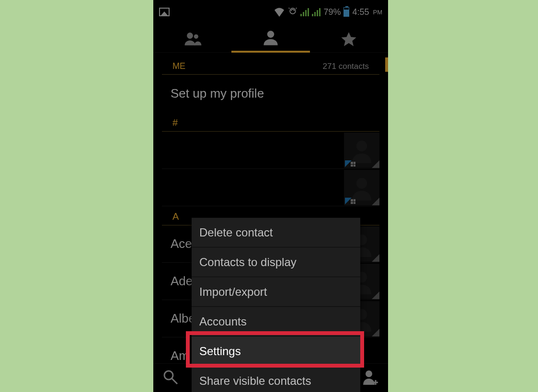 The image size is (538, 392). Describe the element at coordinates (360, 12) in the screenshot. I see `clock-time: 4:55` at that location.